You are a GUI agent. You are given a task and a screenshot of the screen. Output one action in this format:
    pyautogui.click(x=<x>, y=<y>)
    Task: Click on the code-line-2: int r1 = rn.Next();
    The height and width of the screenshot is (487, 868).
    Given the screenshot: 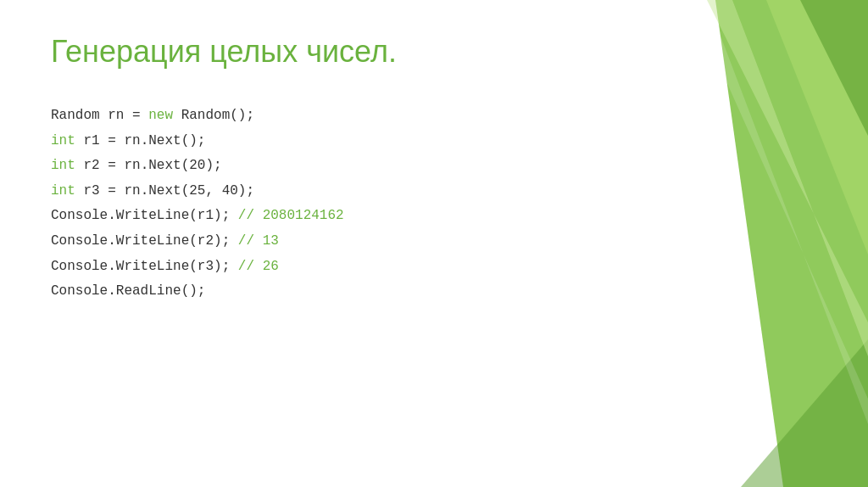 What is the action you would take?
    pyautogui.click(x=434, y=142)
    